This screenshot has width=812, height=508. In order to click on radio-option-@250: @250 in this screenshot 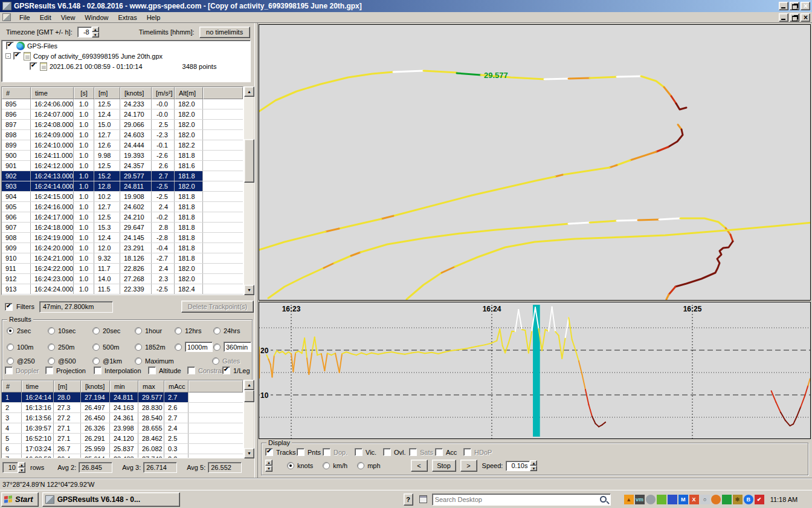, I will do `click(27, 361)`.